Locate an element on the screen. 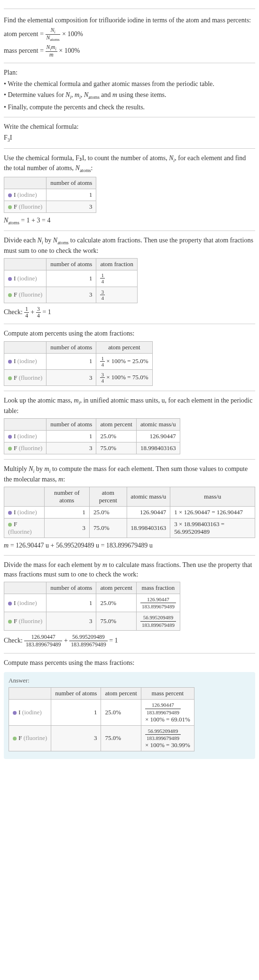 The image size is (259, 980). atomfrac-text: Divide each Ni by Natoms to calculate at… is located at coordinates (130, 245).